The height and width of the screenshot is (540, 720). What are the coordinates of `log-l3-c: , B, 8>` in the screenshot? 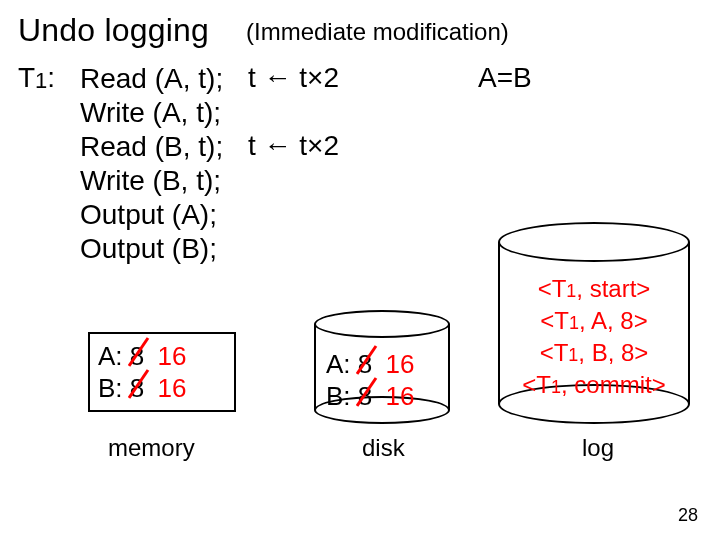 It's located at (613, 352).